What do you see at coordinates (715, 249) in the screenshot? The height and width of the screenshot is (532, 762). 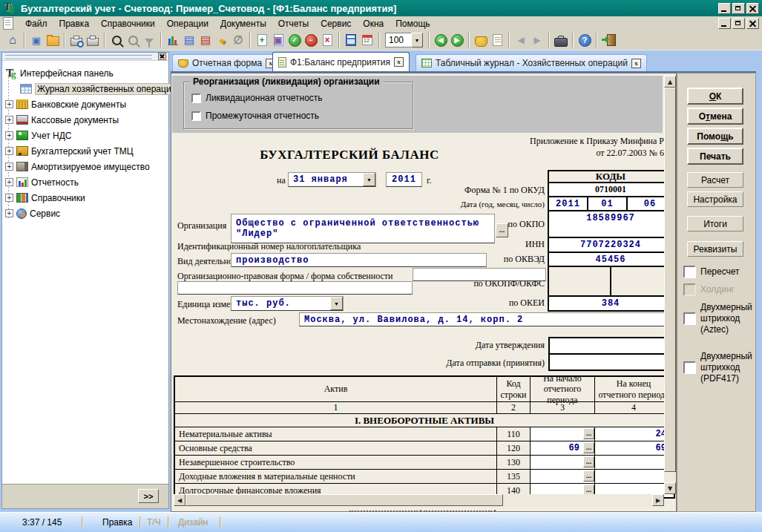 I see `details-button: Реквизиты` at bounding box center [715, 249].